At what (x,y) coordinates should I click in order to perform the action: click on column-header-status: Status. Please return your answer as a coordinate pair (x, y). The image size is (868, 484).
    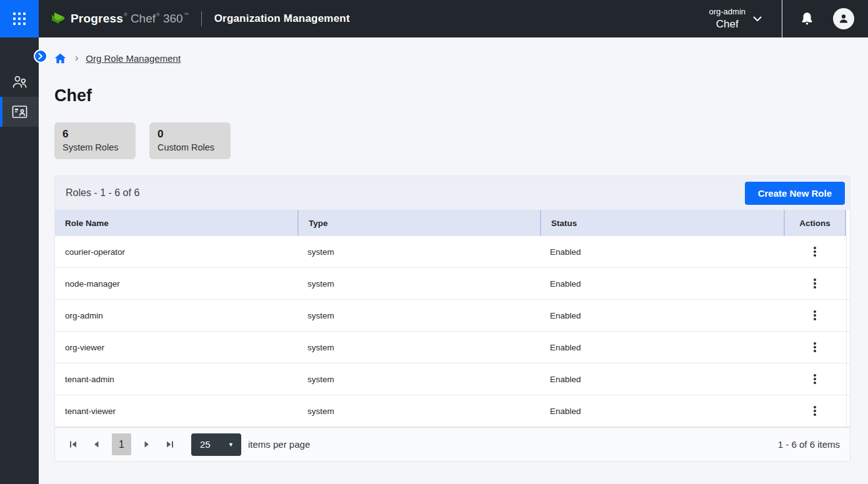
    Looking at the image, I should click on (662, 223).